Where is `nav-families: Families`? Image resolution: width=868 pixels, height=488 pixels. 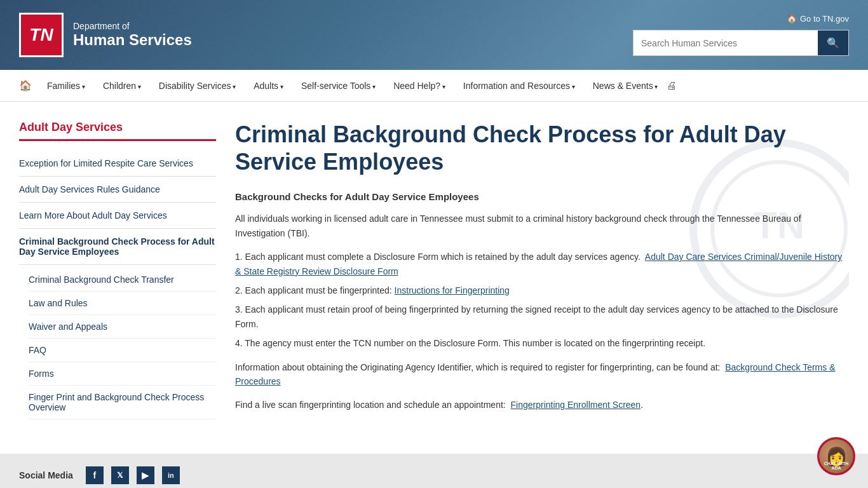
nav-families: Families is located at coordinates (66, 86).